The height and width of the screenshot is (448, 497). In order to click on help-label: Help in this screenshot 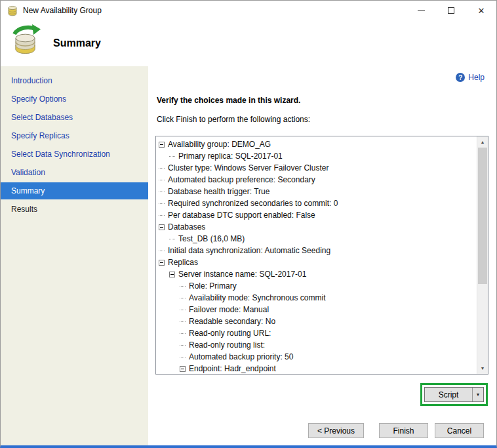, I will do `click(476, 77)`.